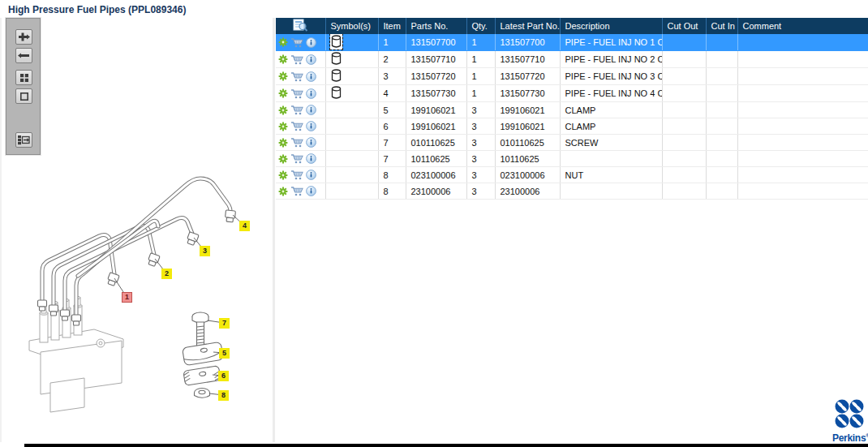 This screenshot has width=868, height=447. What do you see at coordinates (572, 143) in the screenshot?
I see `table-row: 70101106253010110625SCREW` at bounding box center [572, 143].